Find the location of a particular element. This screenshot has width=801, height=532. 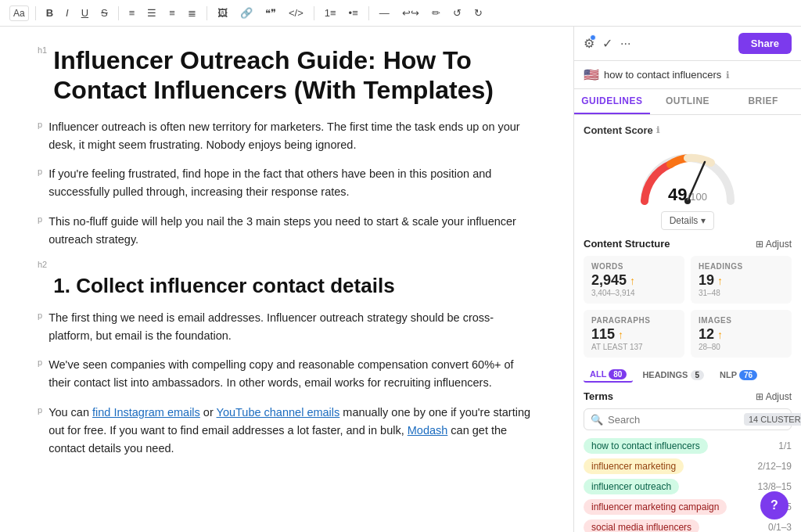

adjust-icon: ⊞ is located at coordinates (760, 244).